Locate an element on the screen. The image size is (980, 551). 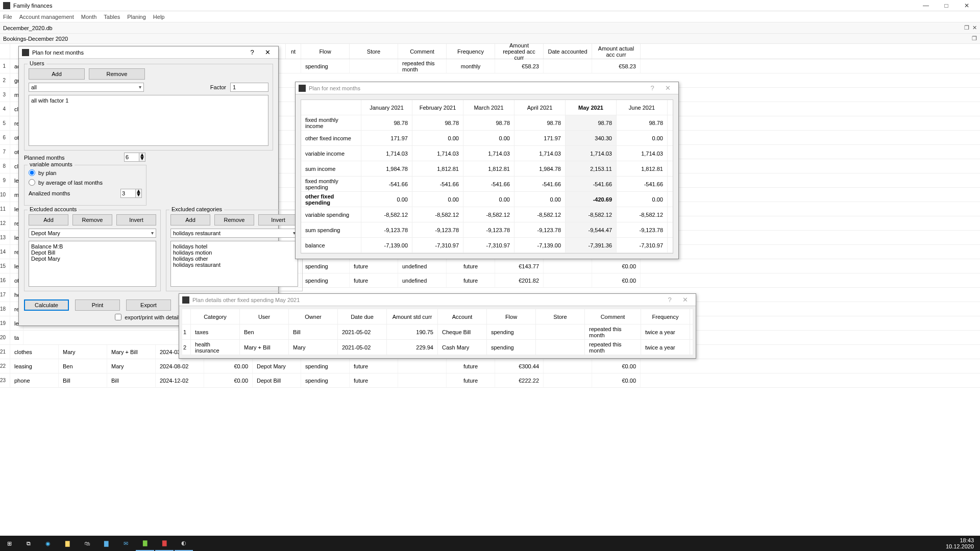
doc-restore-icon: ❐ is located at coordinates (967, 28).